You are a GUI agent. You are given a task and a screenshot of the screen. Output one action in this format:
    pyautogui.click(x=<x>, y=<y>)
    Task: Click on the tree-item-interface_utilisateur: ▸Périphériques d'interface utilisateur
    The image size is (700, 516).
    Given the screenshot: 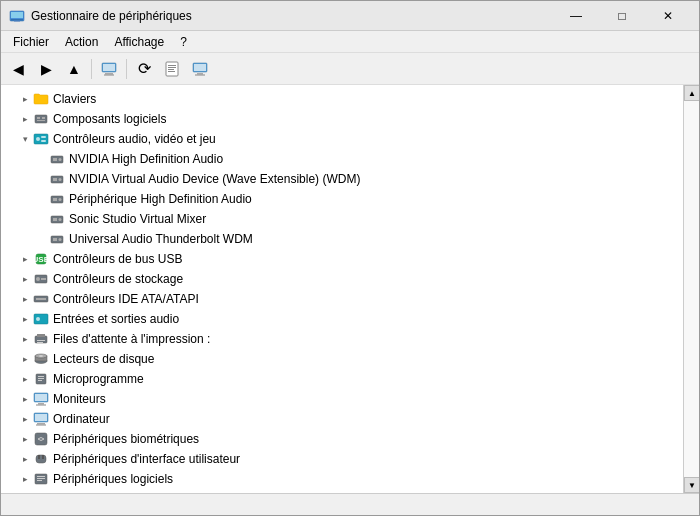 What is the action you would take?
    pyautogui.click(x=342, y=459)
    